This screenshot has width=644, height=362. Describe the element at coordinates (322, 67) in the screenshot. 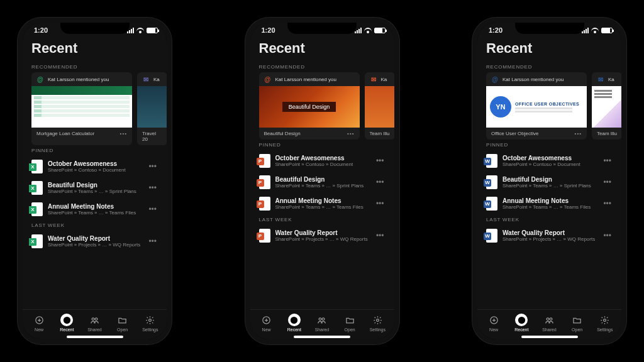

I see `section-recommended: RECOMMENDED` at that location.